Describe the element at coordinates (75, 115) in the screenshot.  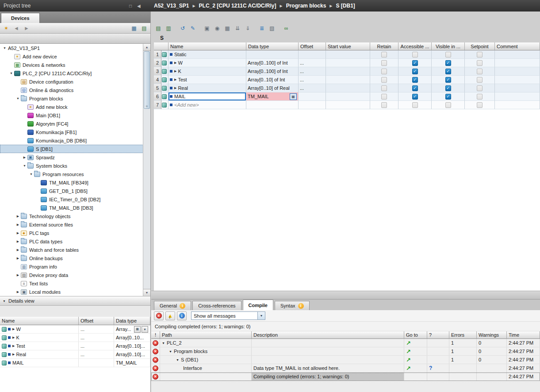
I see `tree-item-main-ob1: Main [OB1]` at that location.